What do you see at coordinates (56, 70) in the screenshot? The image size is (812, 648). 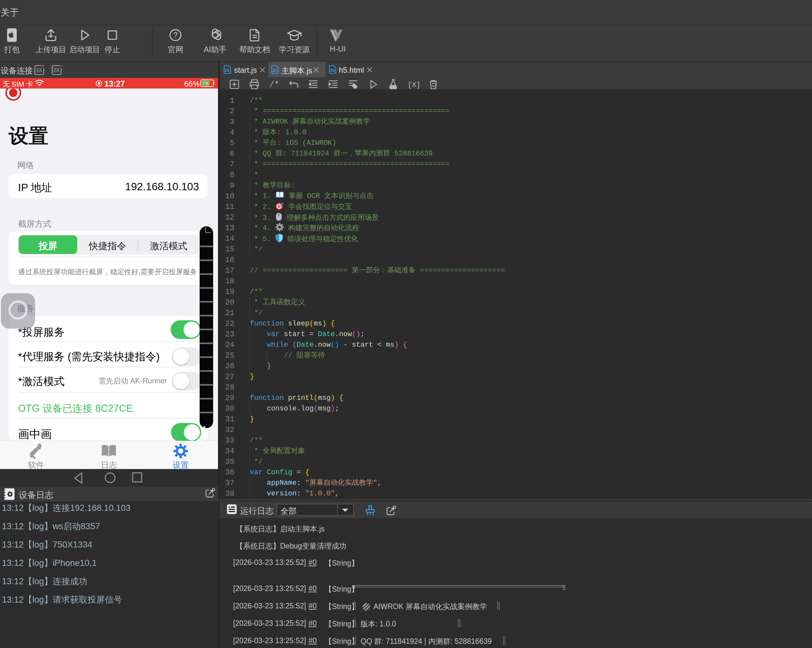 I see `svg-text: 2X` at bounding box center [56, 70].